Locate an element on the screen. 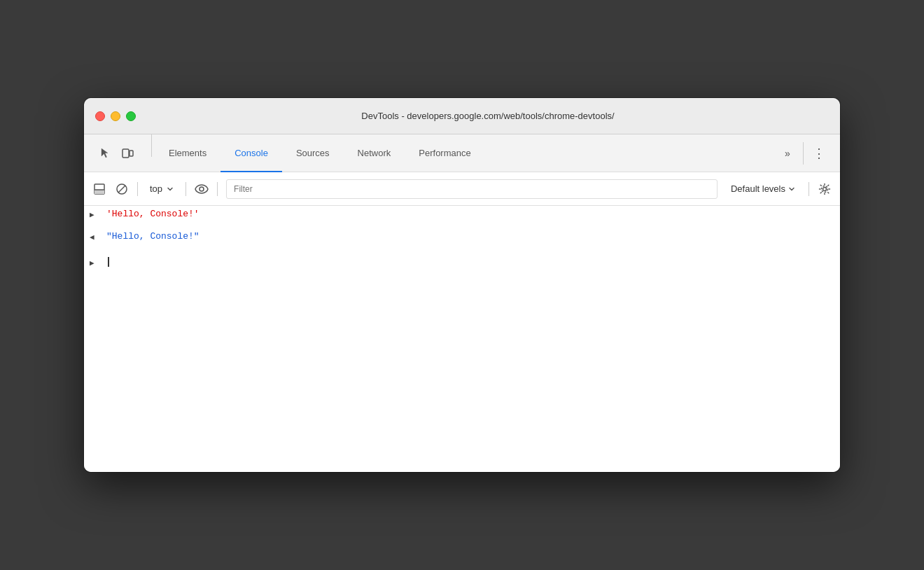  tabs-bar: Elements Console Sources Network Perform… is located at coordinates (462, 153).